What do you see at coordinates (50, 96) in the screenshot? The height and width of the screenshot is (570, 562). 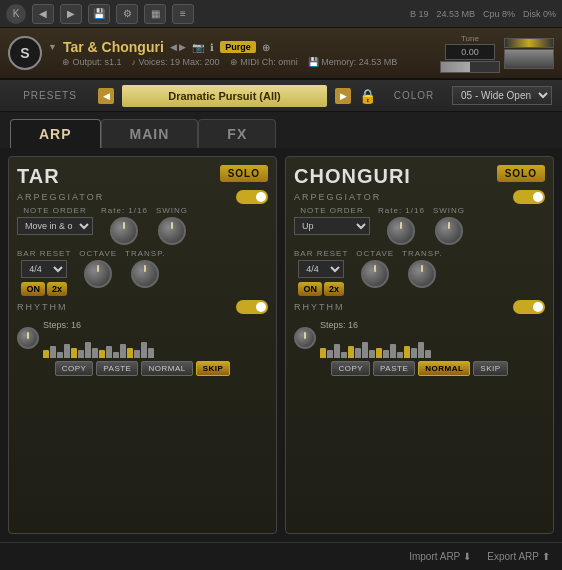 I see `presets-label: PRESETS` at bounding box center [50, 96].